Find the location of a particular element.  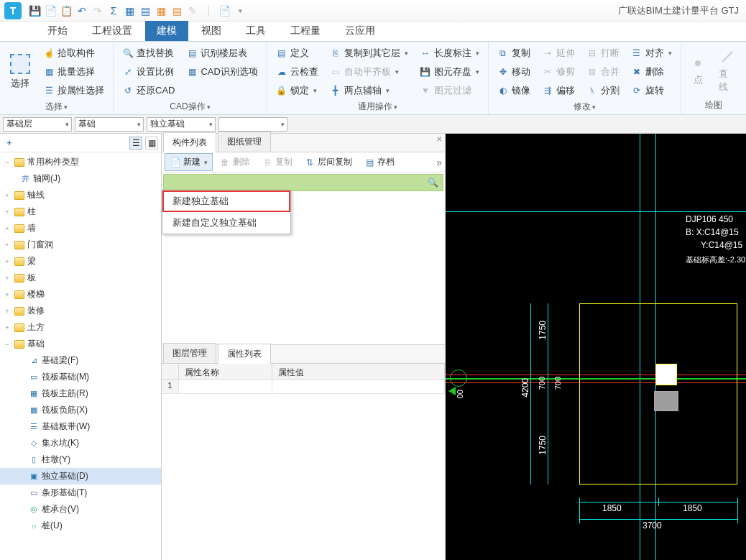

tab-component-list: 构件列表 is located at coordinates (190, 142).